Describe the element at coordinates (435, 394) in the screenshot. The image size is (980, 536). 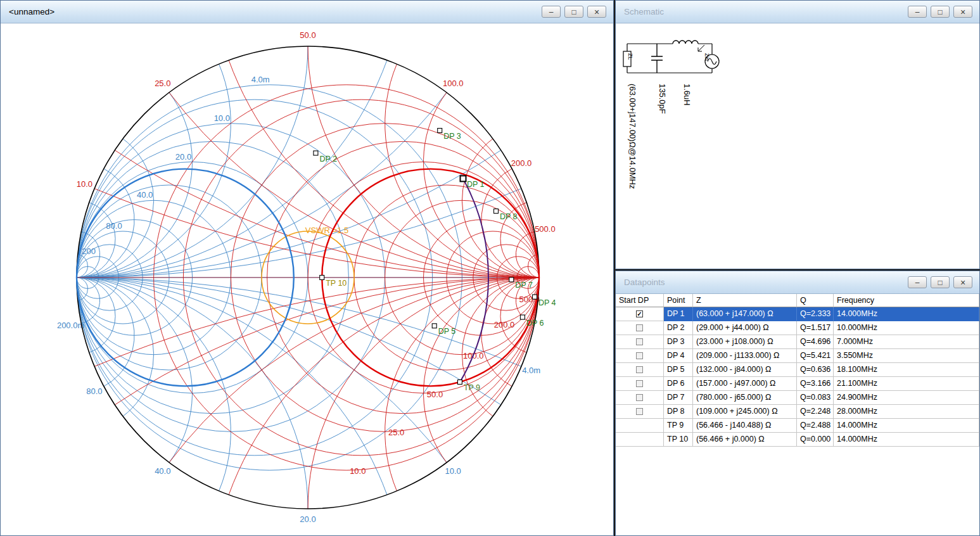
I see `grid-label: 50.0` at that location.